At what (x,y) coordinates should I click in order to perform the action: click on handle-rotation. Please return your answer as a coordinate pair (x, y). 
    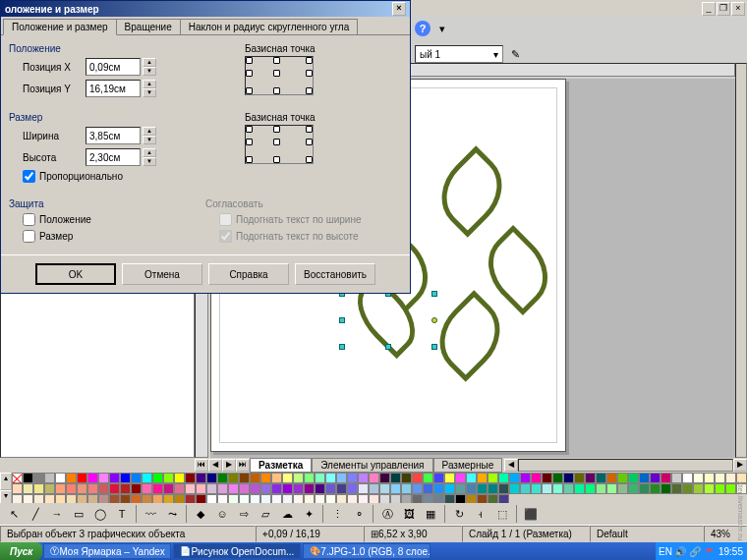
    Looking at the image, I should click on (434, 320).